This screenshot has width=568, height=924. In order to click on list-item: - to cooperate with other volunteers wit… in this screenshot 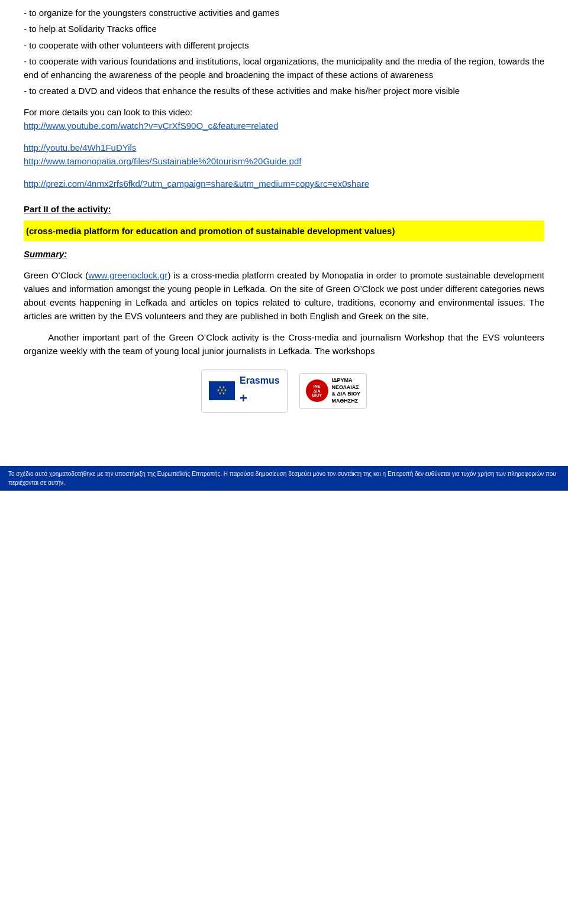, I will do `click(284, 45)`.